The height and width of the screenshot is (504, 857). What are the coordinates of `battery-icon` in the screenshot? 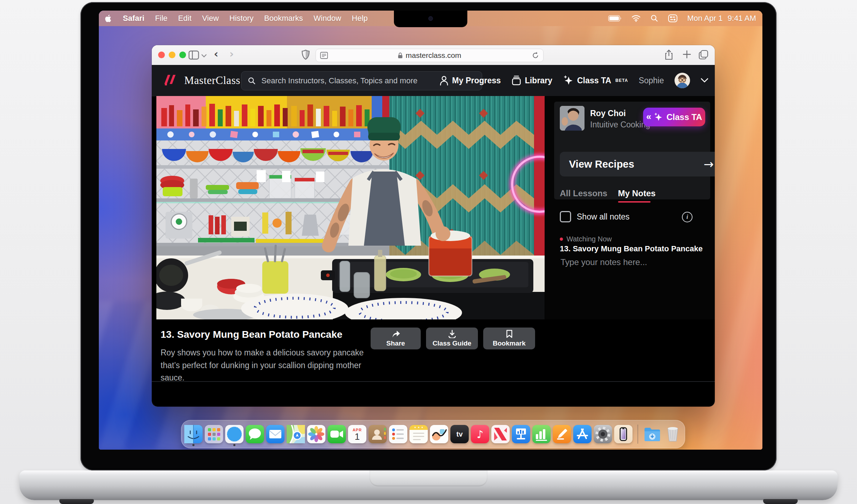 It's located at (615, 18).